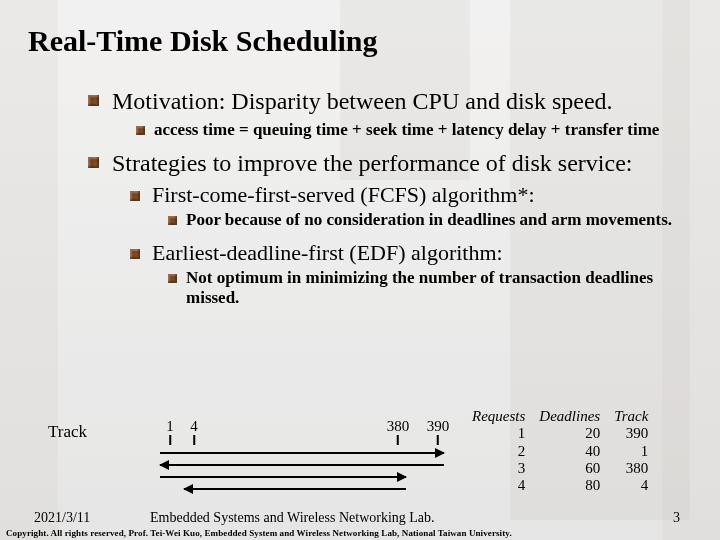 The height and width of the screenshot is (540, 720). What do you see at coordinates (570, 416) in the screenshot?
I see `header-deadlines: Deadlines` at bounding box center [570, 416].